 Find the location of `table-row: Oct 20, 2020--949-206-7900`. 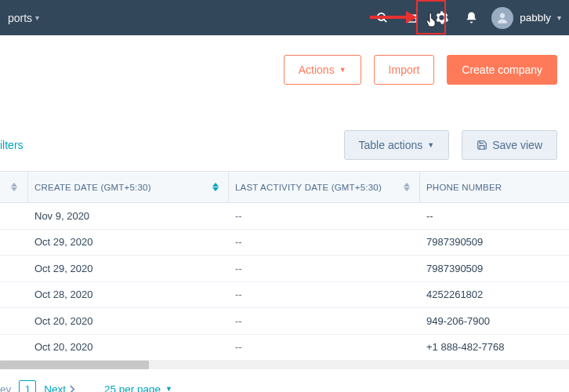

table-row: Oct 20, 2020--949-206-7900 is located at coordinates (284, 321).